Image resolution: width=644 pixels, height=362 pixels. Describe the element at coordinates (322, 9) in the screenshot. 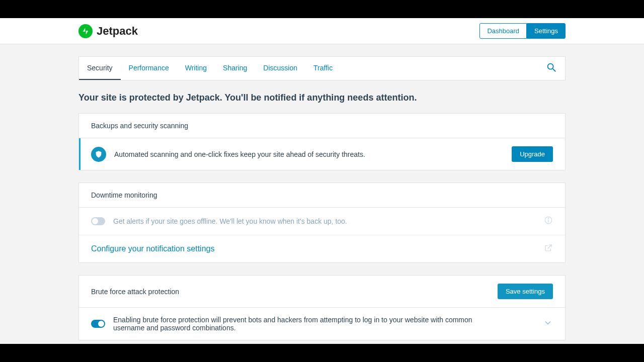

I see `window-top-letterbox` at that location.